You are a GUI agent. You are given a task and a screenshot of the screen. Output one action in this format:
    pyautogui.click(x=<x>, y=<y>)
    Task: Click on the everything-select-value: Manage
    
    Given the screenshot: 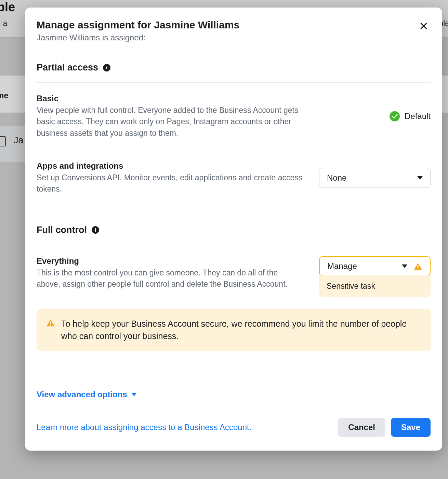 What is the action you would take?
    pyautogui.click(x=342, y=266)
    